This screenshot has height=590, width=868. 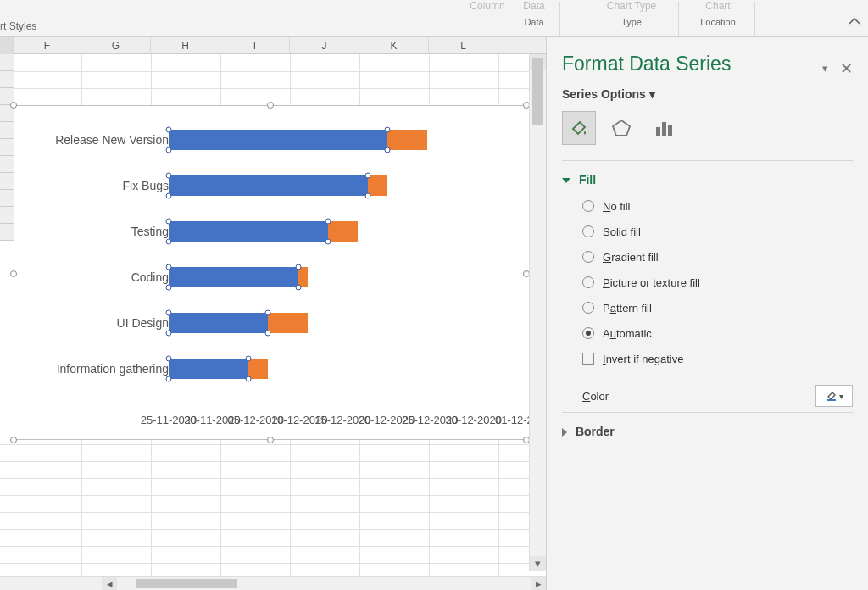 I want to click on ribbon-group-chart-styles: rt Styles, so click(x=19, y=26).